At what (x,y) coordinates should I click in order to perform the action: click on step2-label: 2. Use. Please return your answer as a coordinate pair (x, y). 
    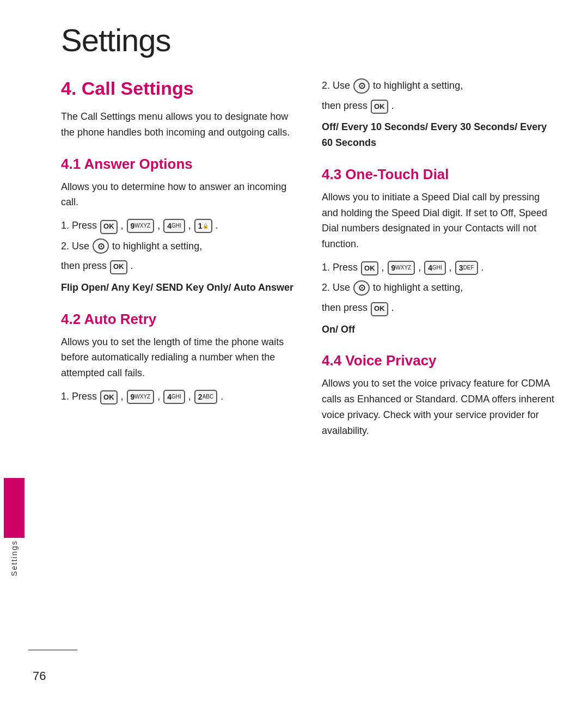
    Looking at the image, I should click on (75, 246).